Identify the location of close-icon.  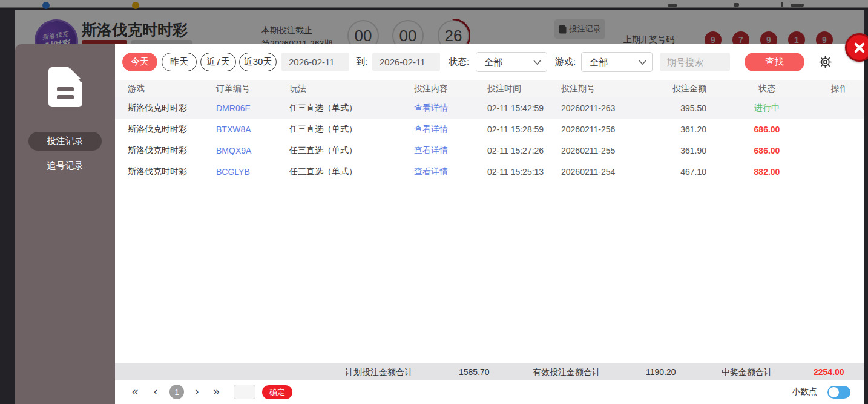
(860, 48).